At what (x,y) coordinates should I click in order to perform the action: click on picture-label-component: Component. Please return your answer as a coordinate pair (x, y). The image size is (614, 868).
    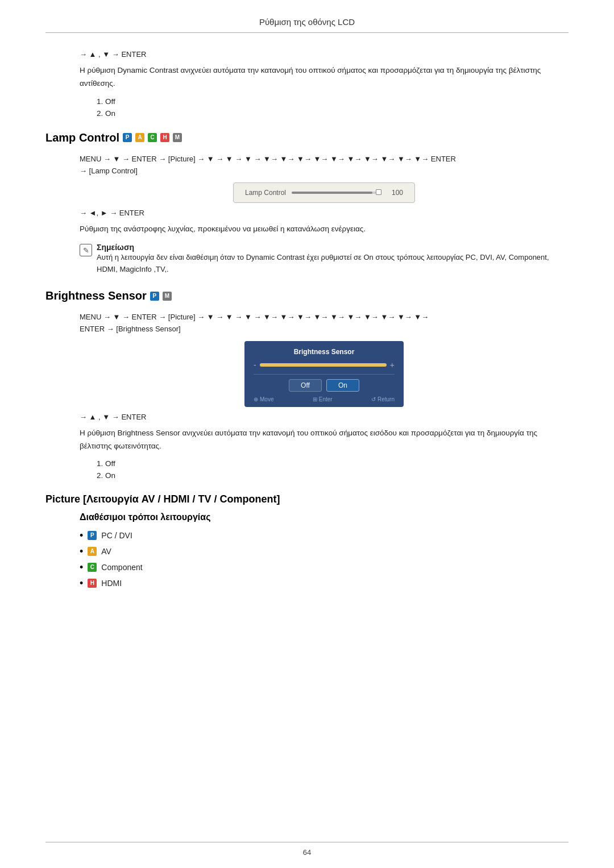
    Looking at the image, I should click on (122, 567).